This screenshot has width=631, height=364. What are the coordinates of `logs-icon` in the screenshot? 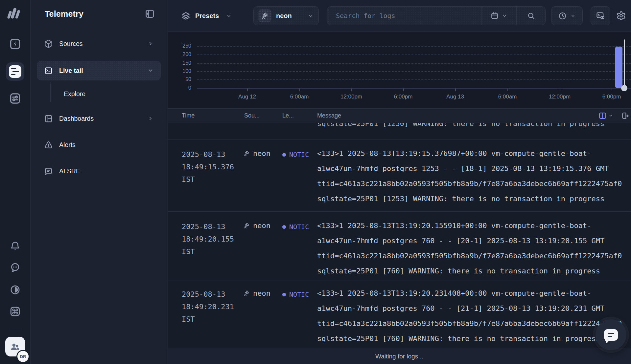 It's located at (15, 72).